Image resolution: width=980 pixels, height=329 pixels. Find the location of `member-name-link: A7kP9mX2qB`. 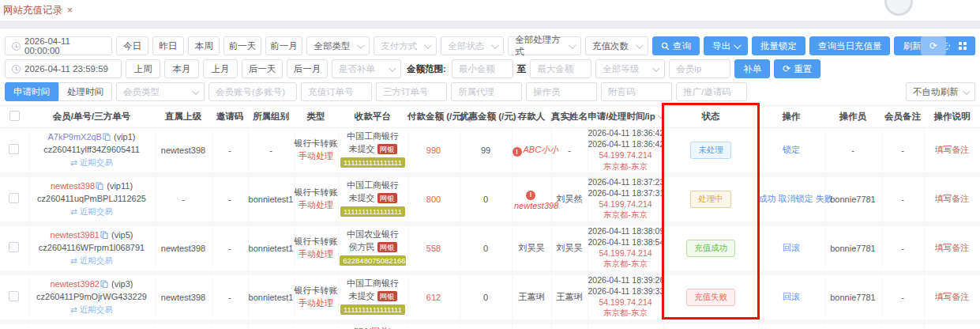

member-name-link: A7kP9mX2qB is located at coordinates (74, 137).